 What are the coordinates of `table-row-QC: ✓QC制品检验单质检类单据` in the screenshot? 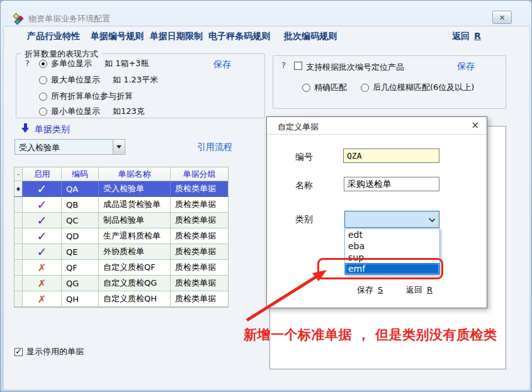 It's located at (121, 220).